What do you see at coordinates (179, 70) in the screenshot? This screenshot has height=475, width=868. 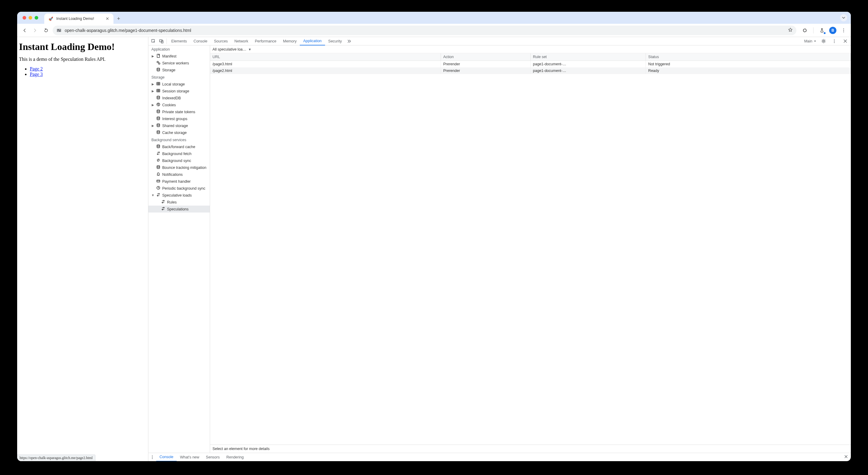 I see `sidebar-item-storage: Storage` at bounding box center [179, 70].